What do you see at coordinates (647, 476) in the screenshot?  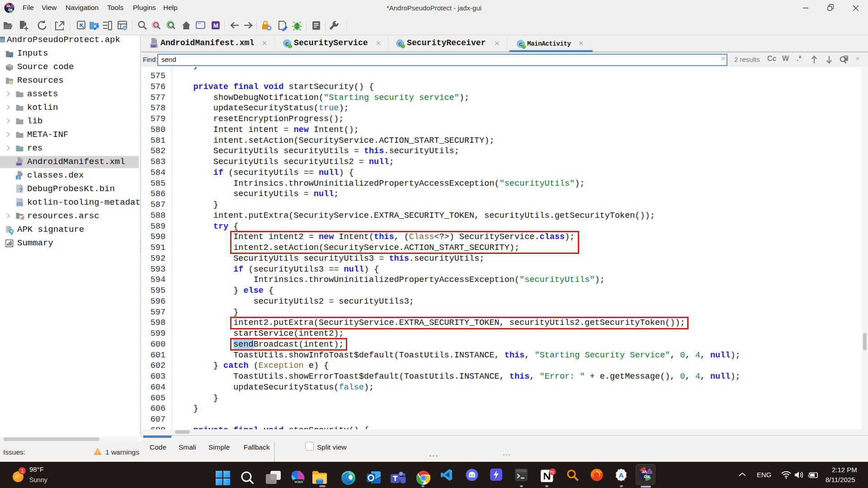 I see `svg-text: DX` at bounding box center [647, 476].